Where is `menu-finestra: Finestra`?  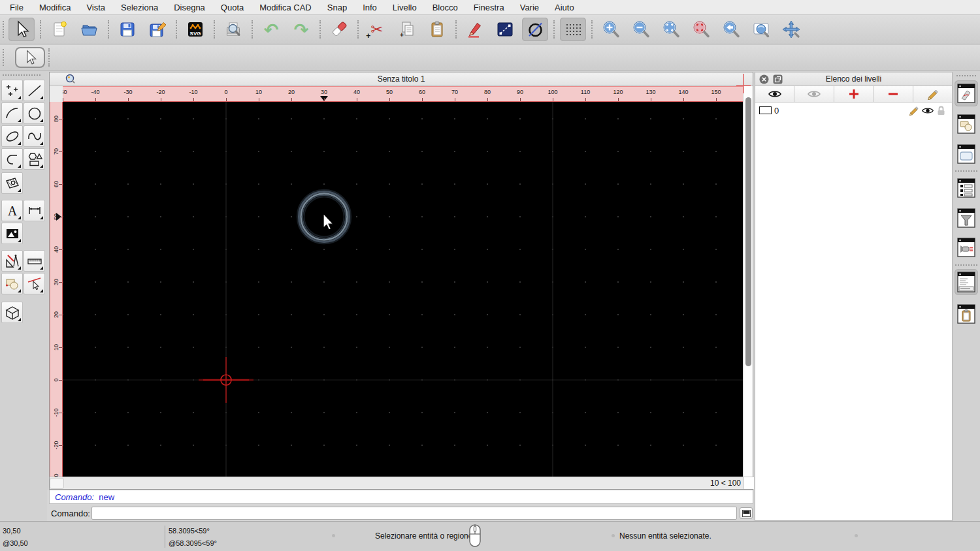 menu-finestra: Finestra is located at coordinates (489, 8).